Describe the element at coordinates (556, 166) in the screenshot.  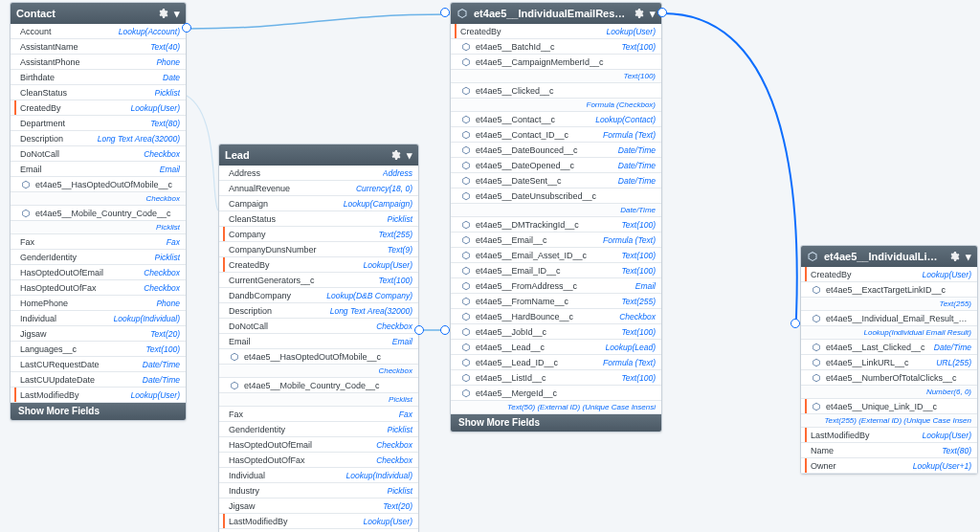
I see `field-row: et4ae5__DateOpened__cDate/Time` at that location.